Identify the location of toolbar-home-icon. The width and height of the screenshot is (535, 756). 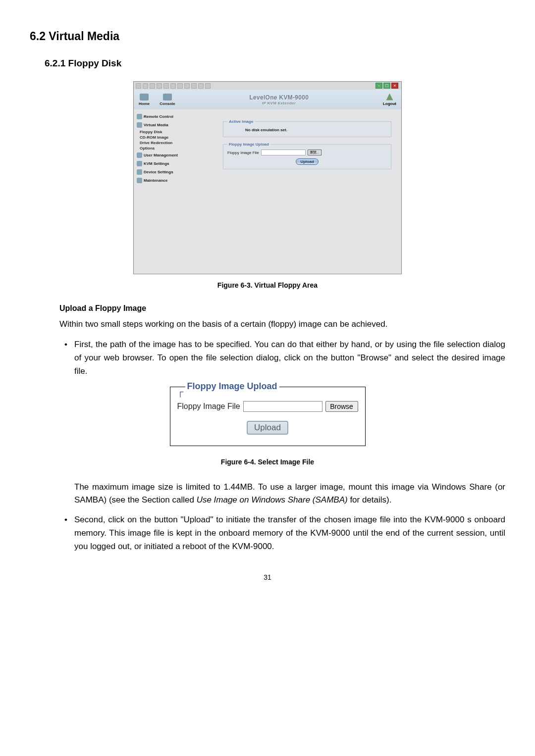
(166, 86).